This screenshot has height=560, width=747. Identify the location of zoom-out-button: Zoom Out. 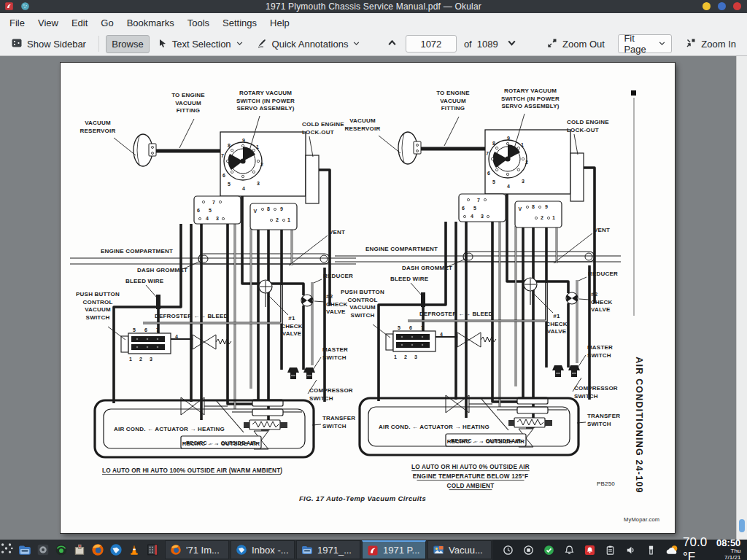
(576, 44).